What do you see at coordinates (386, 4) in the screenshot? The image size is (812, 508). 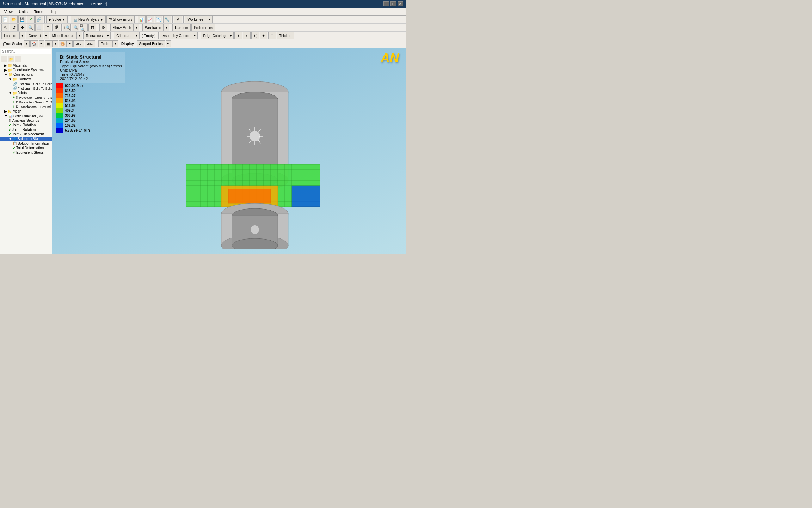 I see `minimize-button: —` at bounding box center [386, 4].